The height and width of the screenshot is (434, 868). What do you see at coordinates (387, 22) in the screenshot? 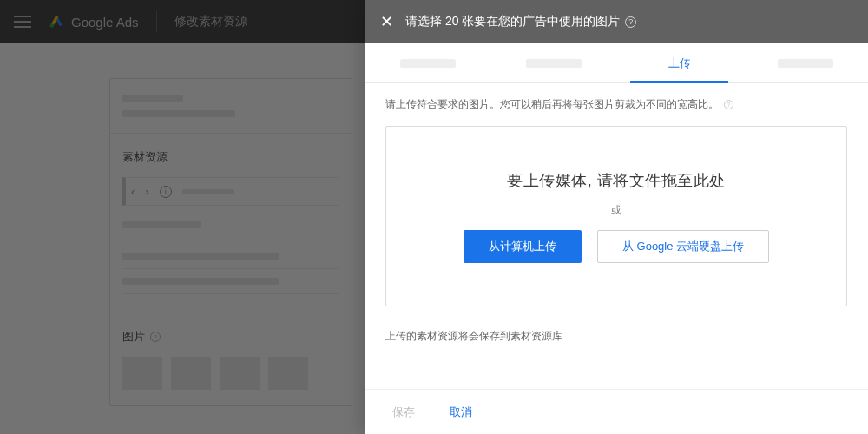
I see `close-icon: ✕` at bounding box center [387, 22].